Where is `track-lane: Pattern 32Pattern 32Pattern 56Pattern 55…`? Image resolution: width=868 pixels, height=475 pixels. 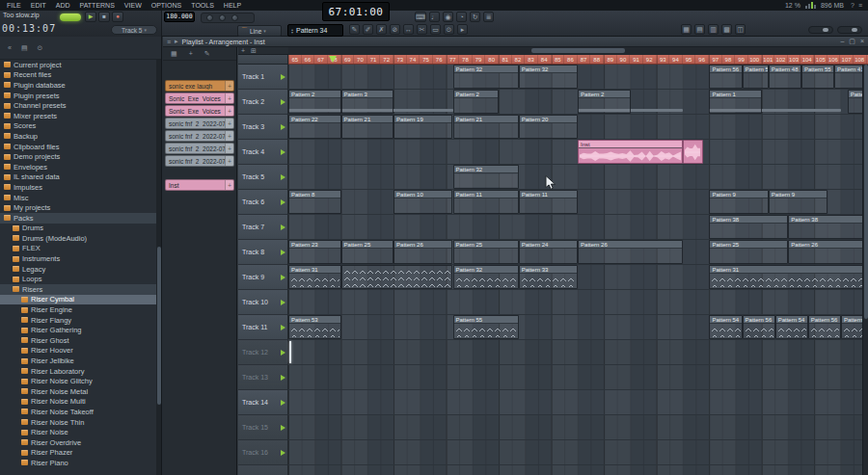
track-lane: Pattern 32Pattern 32Pattern 56Pattern 55… is located at coordinates (579, 77).